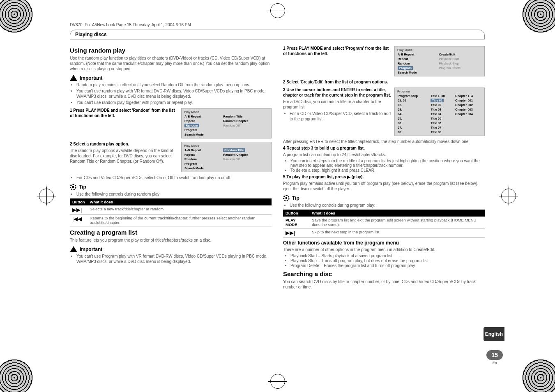 This screenshot has width=555, height=392. What do you see at coordinates (384, 243) in the screenshot?
I see `other-functions-heading: Other functions available from the progr…` at bounding box center [384, 243].